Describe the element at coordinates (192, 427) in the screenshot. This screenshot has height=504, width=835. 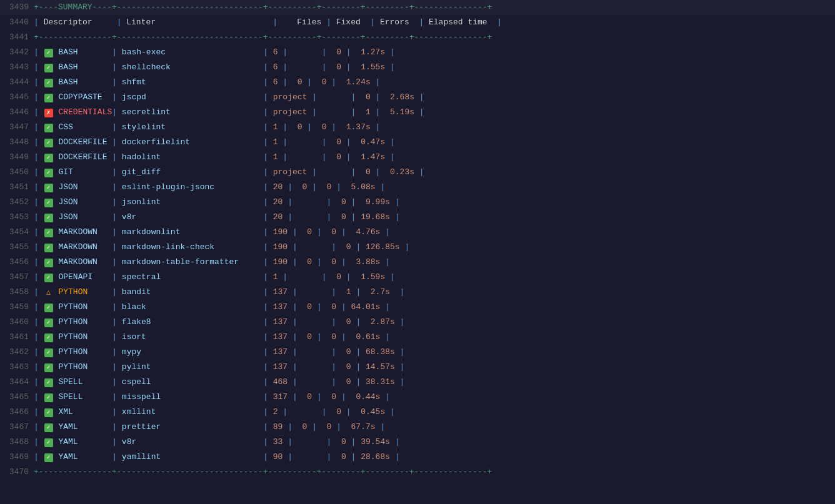
I see `linter-cell: prettier` at that location.